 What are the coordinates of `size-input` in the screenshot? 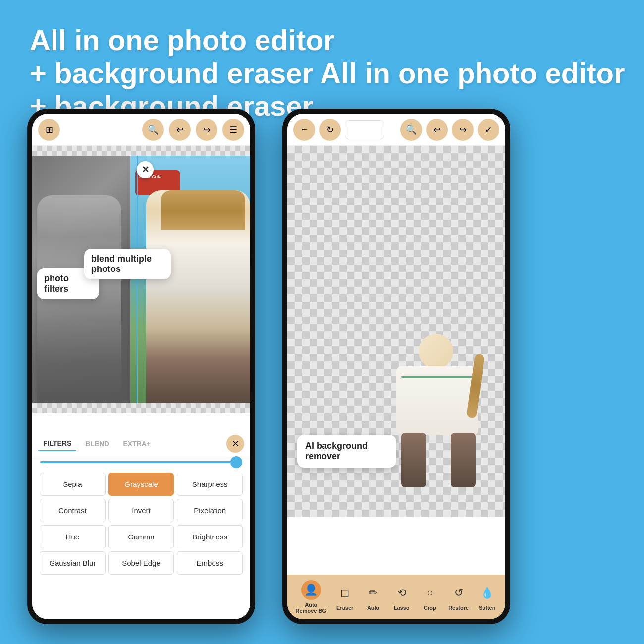 It's located at (365, 130).